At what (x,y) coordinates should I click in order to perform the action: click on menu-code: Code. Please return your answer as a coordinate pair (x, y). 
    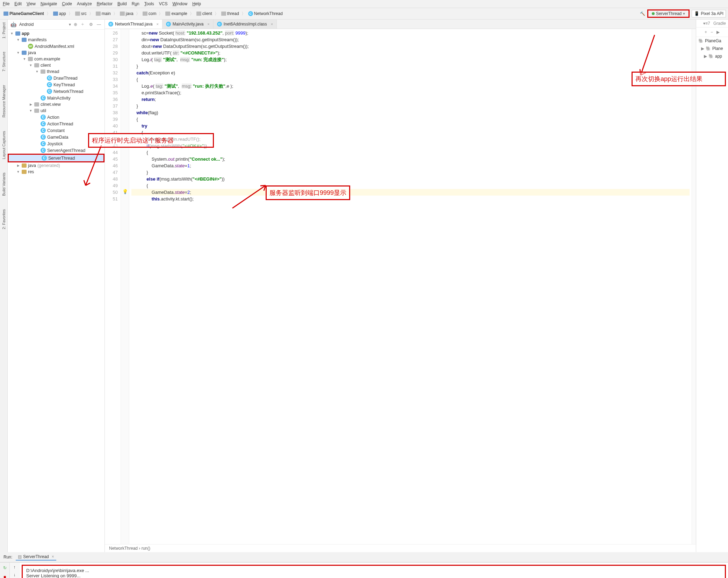
    Looking at the image, I should click on (67, 4).